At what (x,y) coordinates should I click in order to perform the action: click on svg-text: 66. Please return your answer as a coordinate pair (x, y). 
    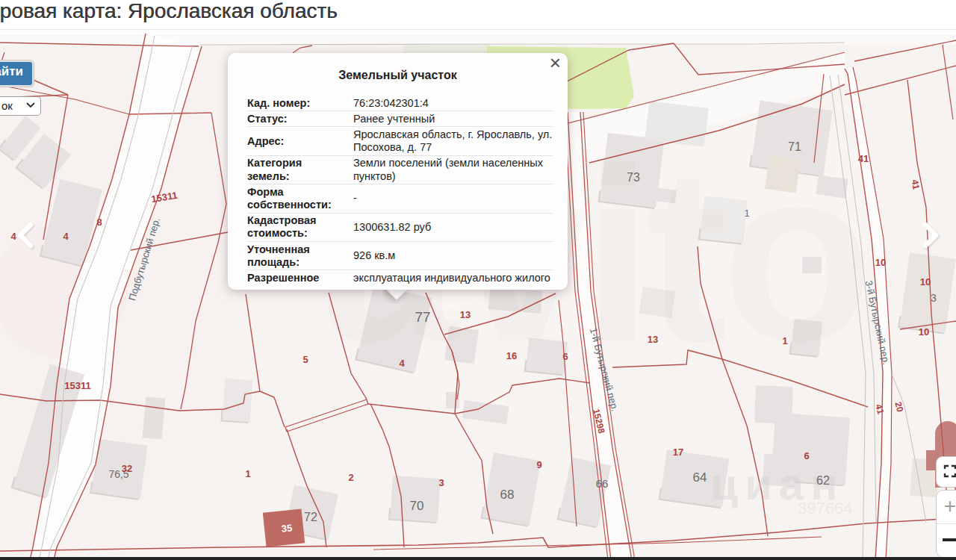
    Looking at the image, I should click on (602, 484).